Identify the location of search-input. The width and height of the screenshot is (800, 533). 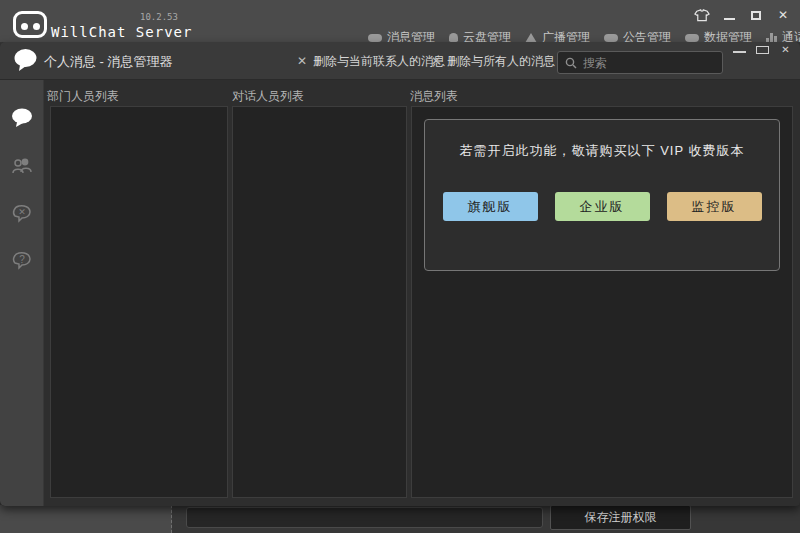
(643, 63).